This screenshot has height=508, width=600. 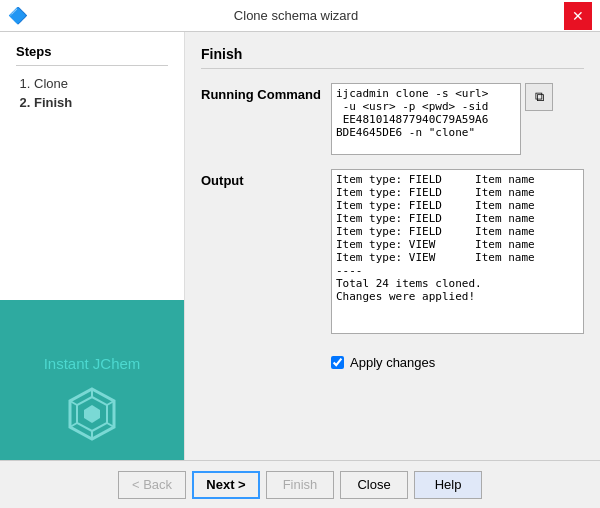 What do you see at coordinates (458, 253) in the screenshot?
I see `output-field: Item type: FIELD Item name Item type: FI…` at bounding box center [458, 253].